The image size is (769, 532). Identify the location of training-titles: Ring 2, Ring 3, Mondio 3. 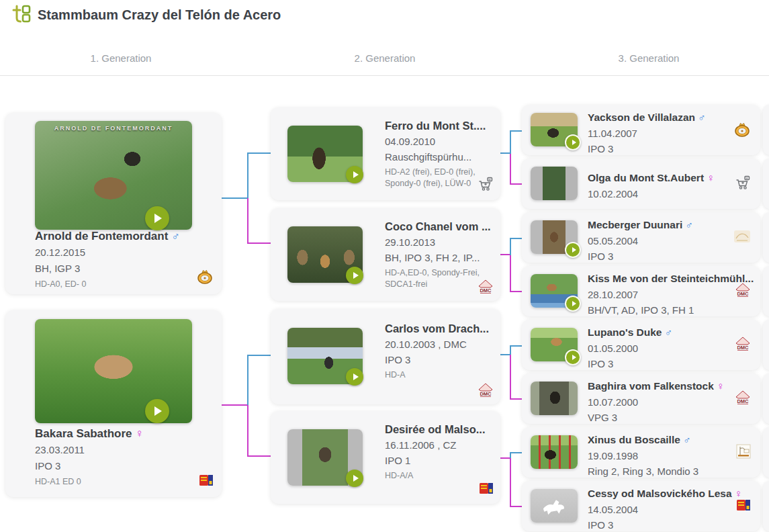
(643, 472).